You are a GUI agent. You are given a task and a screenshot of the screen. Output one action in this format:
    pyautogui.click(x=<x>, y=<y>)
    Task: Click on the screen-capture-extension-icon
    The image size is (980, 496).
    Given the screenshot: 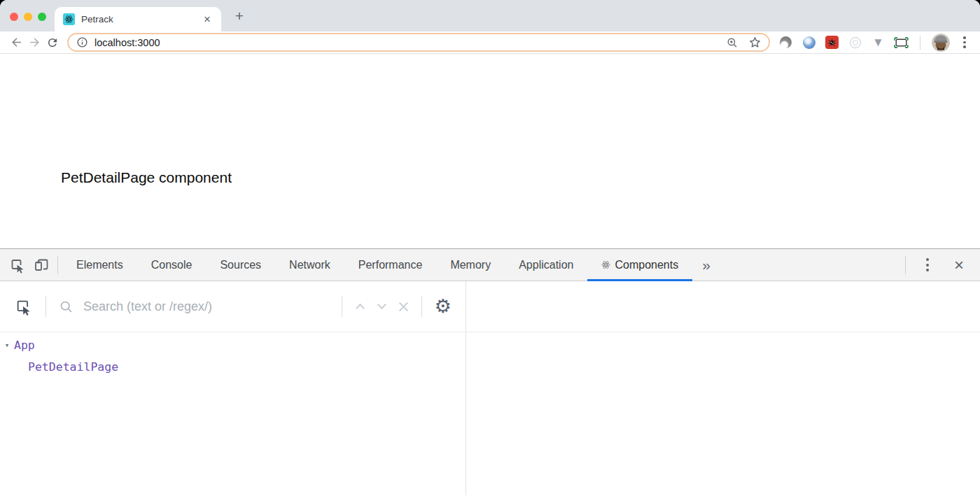 What is the action you would take?
    pyautogui.click(x=902, y=42)
    